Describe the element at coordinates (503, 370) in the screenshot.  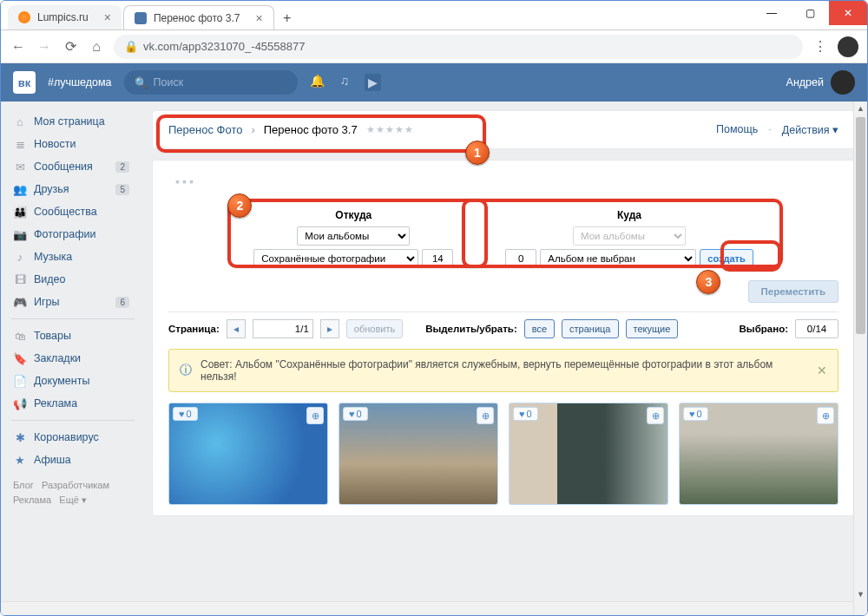
I see `tip-box: ⓘ Совет: Альбом "Сохранённые фотографии"…` at that location.